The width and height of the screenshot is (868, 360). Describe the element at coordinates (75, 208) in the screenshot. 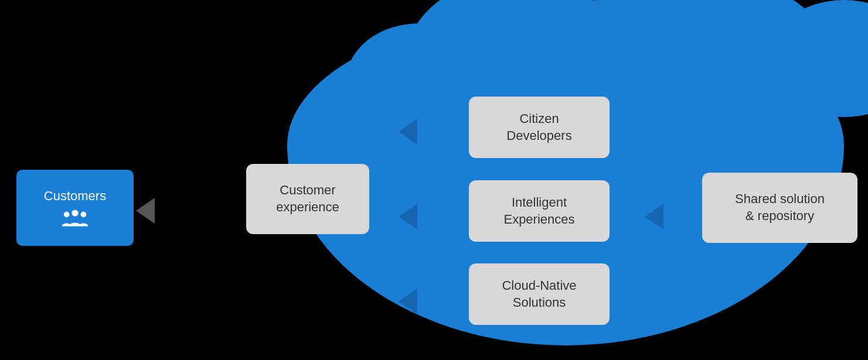

I see `customers-box: Customers` at that location.